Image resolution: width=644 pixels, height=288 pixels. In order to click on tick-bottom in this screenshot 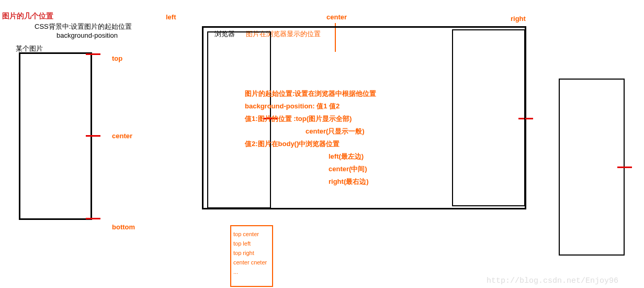, I will do `click(93, 219)`.